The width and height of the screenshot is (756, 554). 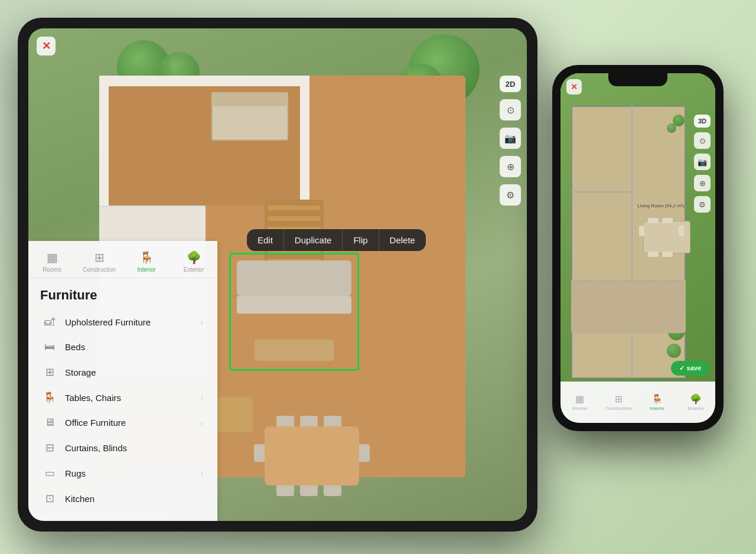 What do you see at coordinates (337, 240) in the screenshot?
I see `context-menu: Edit Duplicate Flip Delete` at bounding box center [337, 240].